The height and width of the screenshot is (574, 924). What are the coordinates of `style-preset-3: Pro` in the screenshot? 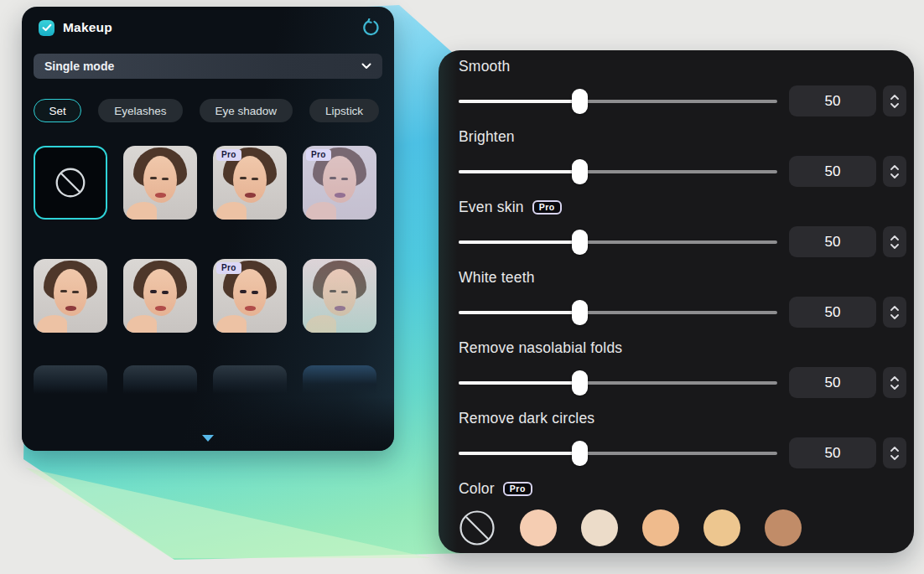 It's located at (340, 183).